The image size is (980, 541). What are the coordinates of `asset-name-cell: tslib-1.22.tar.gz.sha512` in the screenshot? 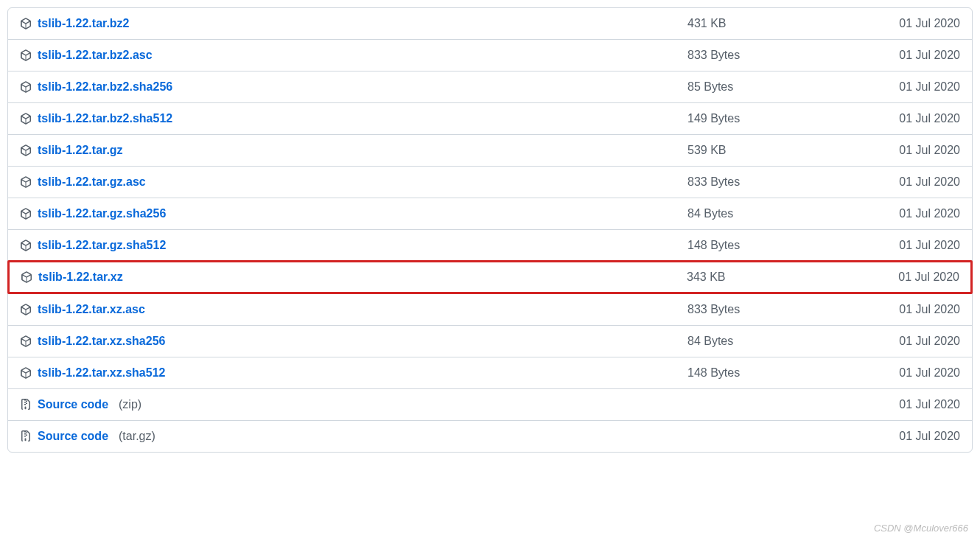 It's located at (354, 245).